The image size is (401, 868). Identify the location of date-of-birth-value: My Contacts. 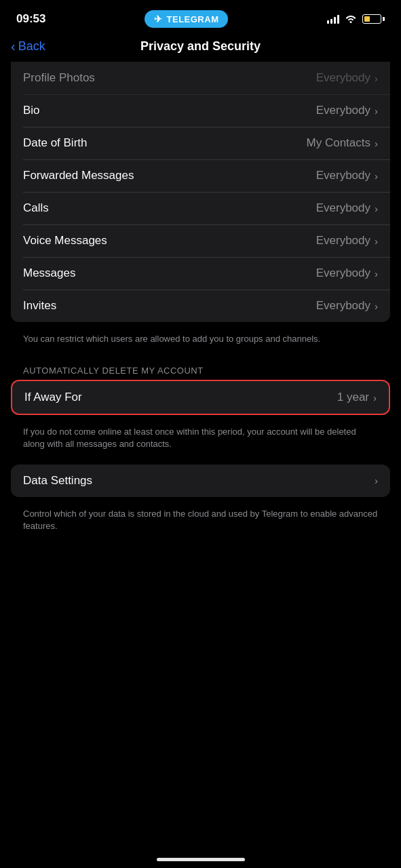
(339, 143).